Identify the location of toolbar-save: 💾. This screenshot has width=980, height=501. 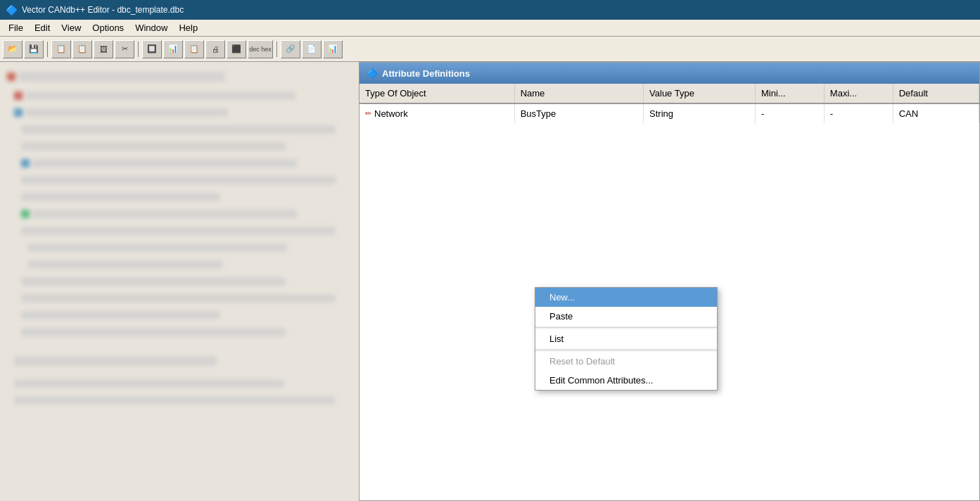
(34, 49).